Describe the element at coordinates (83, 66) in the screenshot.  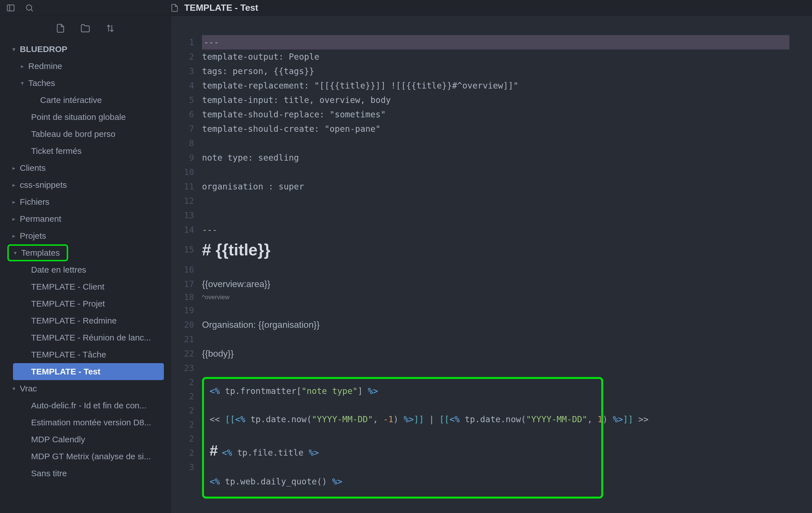
I see `folder-item: ▸Redmine` at that location.